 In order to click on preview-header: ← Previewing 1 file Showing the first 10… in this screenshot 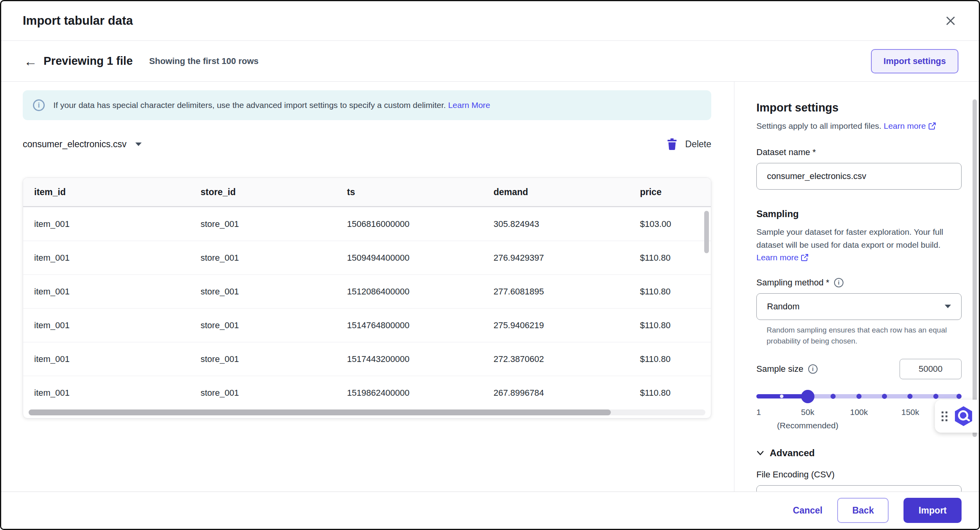, I will do `click(490, 61)`.